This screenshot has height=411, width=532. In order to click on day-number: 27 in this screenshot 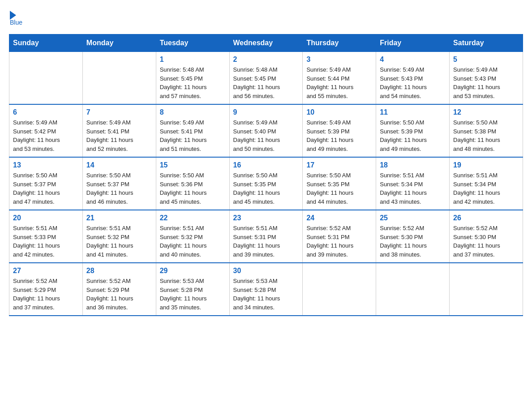, I will do `click(46, 271)`.